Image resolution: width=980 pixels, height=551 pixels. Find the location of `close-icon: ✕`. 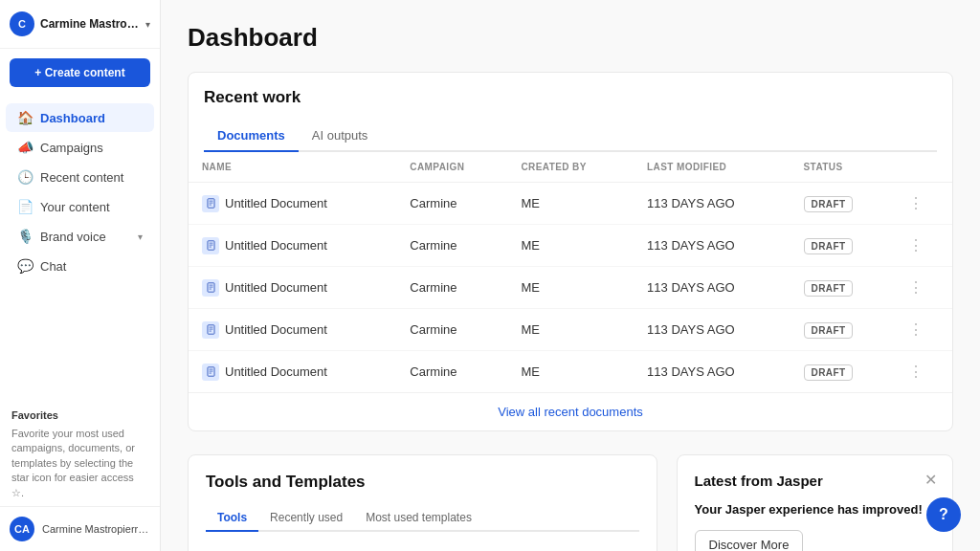

close-icon: ✕ is located at coordinates (930, 480).